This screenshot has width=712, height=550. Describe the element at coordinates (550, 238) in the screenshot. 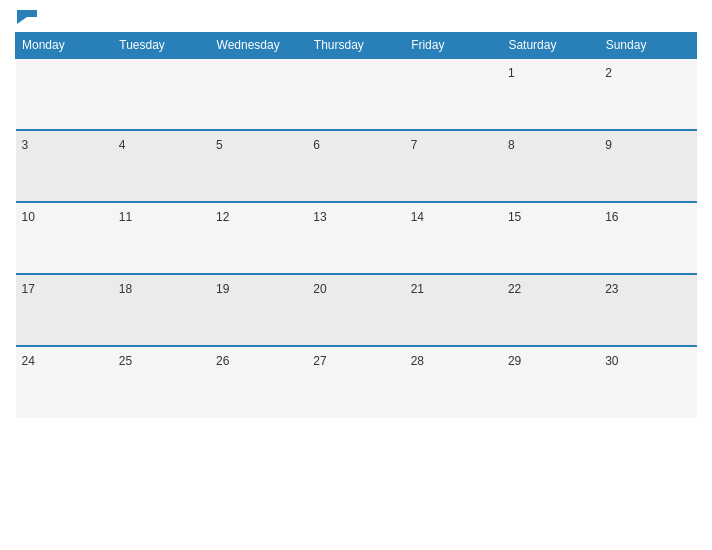

I see `calendar-day-15: 15` at that location.